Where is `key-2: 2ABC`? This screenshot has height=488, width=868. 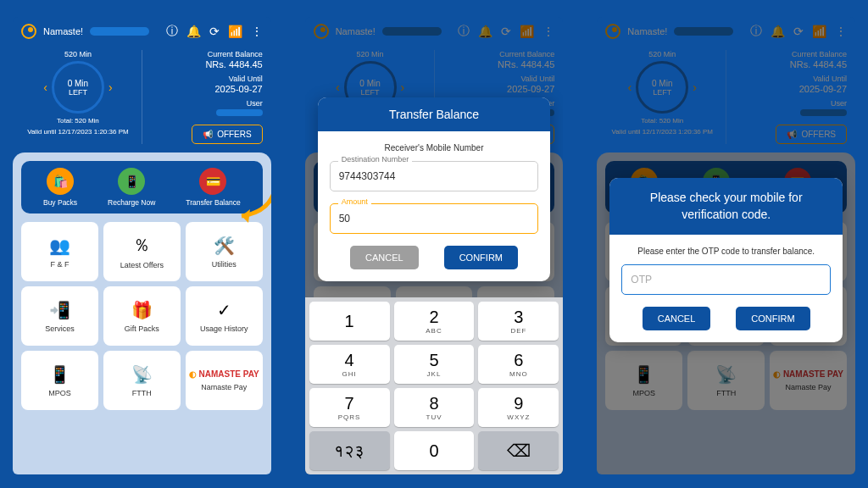
key-2: 2ABC is located at coordinates (434, 321).